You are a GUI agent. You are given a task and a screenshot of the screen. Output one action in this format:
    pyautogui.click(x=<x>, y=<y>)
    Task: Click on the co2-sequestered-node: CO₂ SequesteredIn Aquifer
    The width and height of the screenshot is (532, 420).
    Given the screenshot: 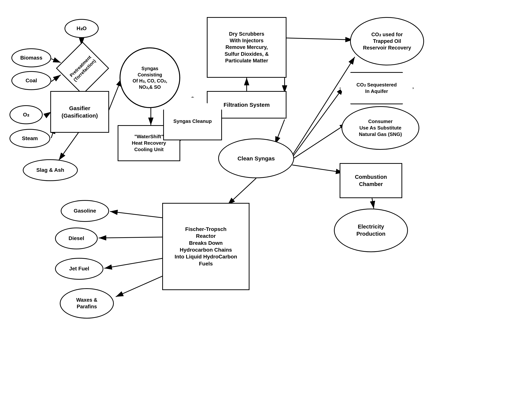 What is the action you would take?
    pyautogui.click(x=376, y=88)
    